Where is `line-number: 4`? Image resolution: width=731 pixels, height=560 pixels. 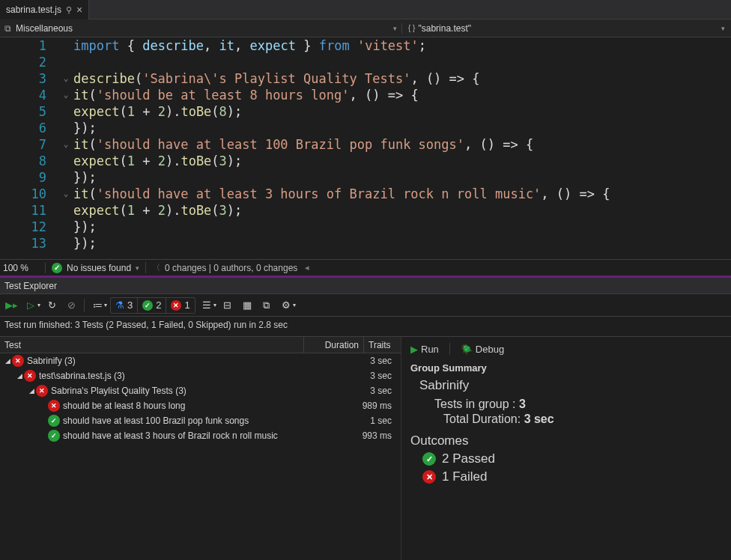
line-number: 4 is located at coordinates (29, 95).